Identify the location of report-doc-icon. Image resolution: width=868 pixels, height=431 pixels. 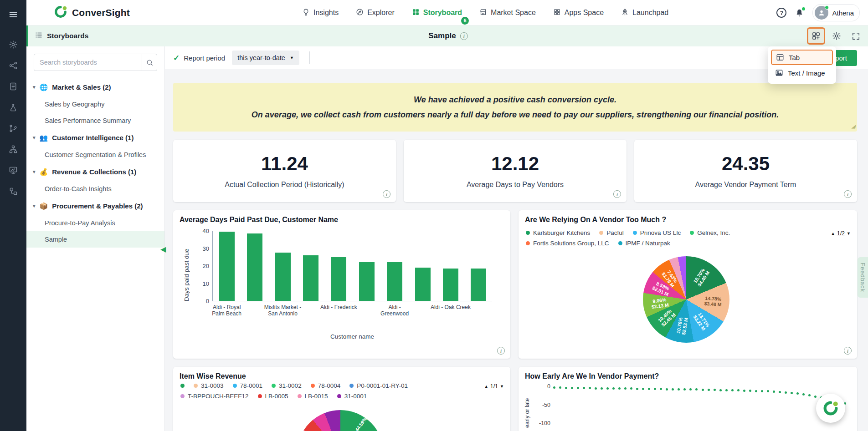
(13, 86).